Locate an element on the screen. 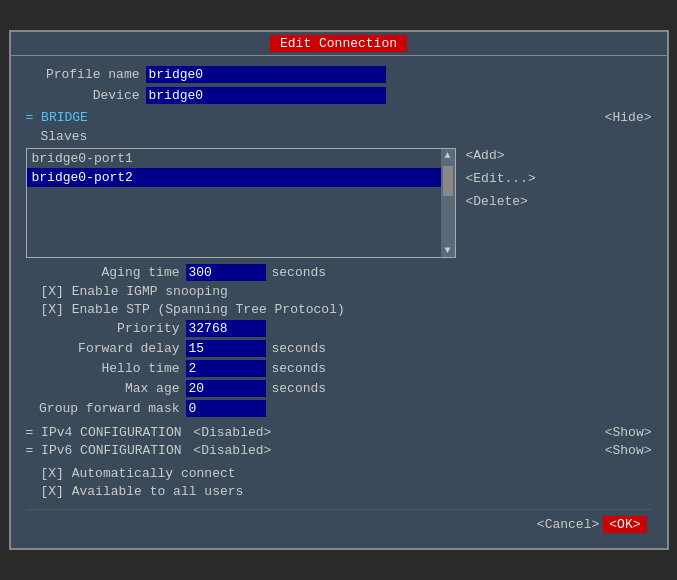 Image resolution: width=677 pixels, height=580 pixels. profile-name-row: Profile name is located at coordinates (339, 74).